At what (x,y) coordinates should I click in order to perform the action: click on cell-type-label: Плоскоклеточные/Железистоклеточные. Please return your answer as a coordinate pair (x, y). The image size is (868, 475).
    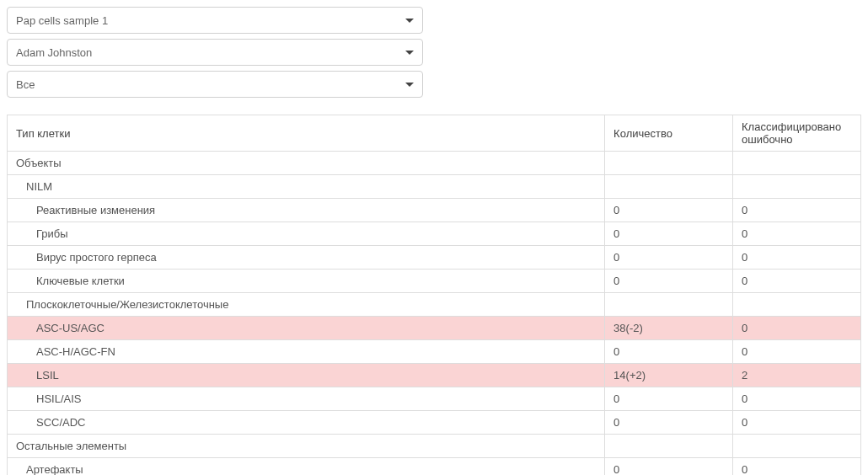
    Looking at the image, I should click on (307, 305).